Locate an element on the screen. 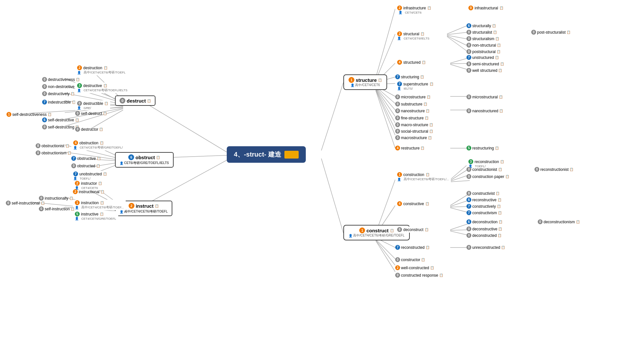 The width and height of the screenshot is (643, 364). node-reconstructive: 6 reconstructive 📋 is located at coordinates (484, 200).